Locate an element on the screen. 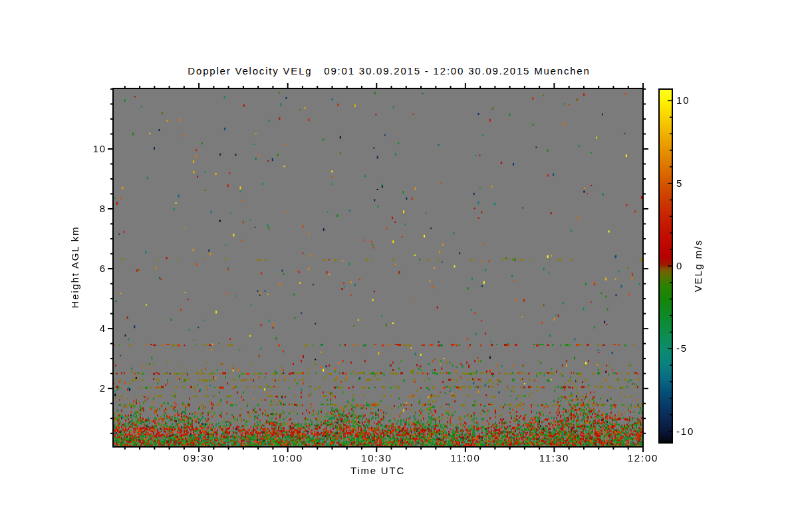 The width and height of the screenshot is (798, 532). x-tick-label: 10:30 is located at coordinates (376, 458).